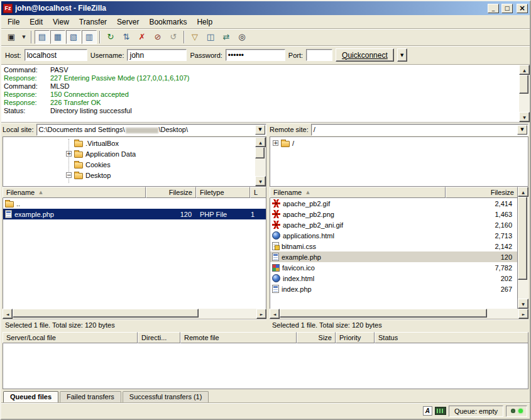  I want to click on toggle-local-tree-button: ▦, so click(58, 37).